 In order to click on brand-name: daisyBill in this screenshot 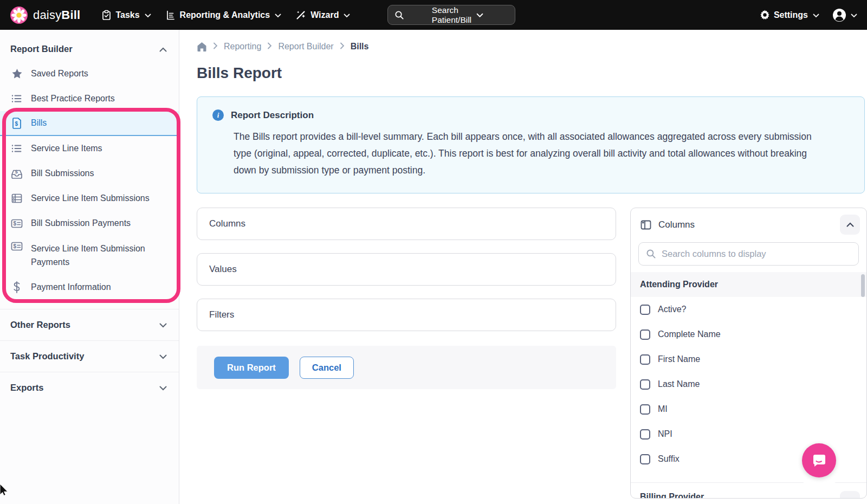, I will do `click(56, 15)`.